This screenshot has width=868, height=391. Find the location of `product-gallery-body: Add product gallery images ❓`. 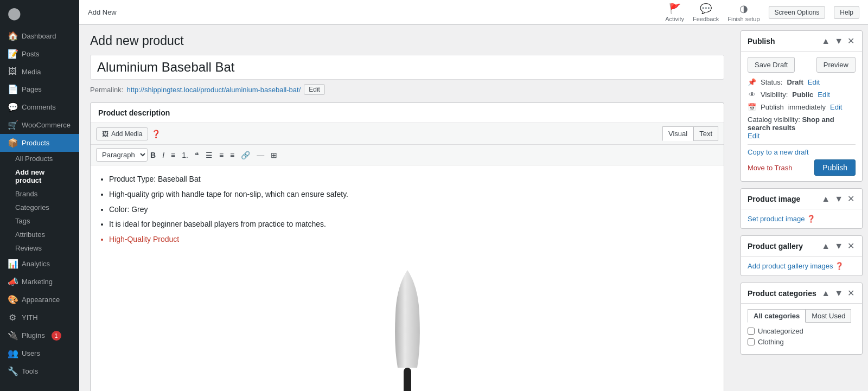

product-gallery-body: Add product gallery images ❓ is located at coordinates (802, 266).